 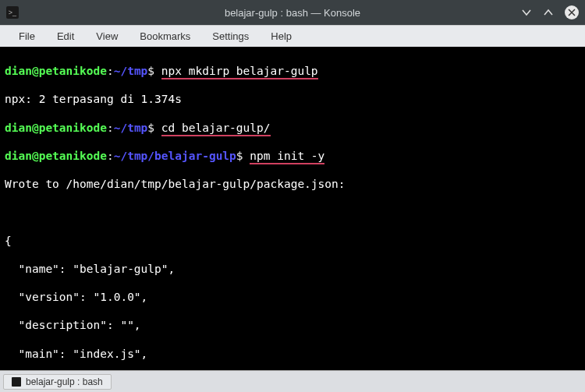 I want to click on terminal-line: dian@petanikode:~/tmp$ cd belajar-gulp/, so click(x=292, y=128).